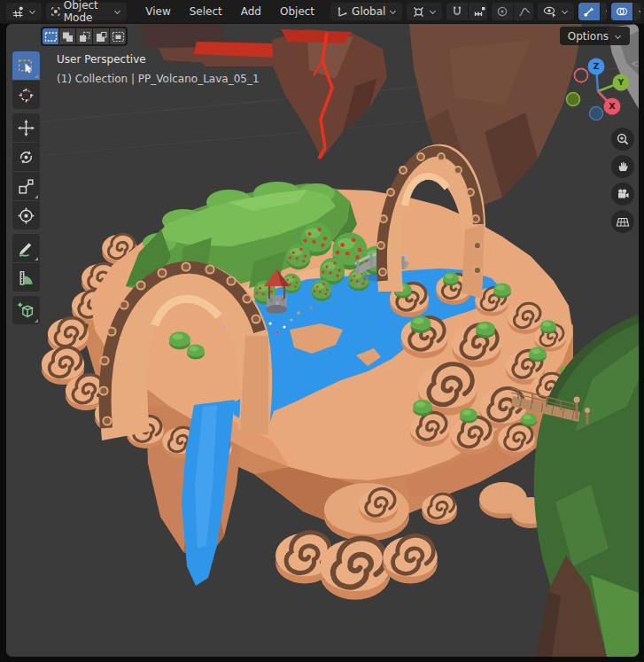  I want to click on menu-view: View, so click(158, 12).